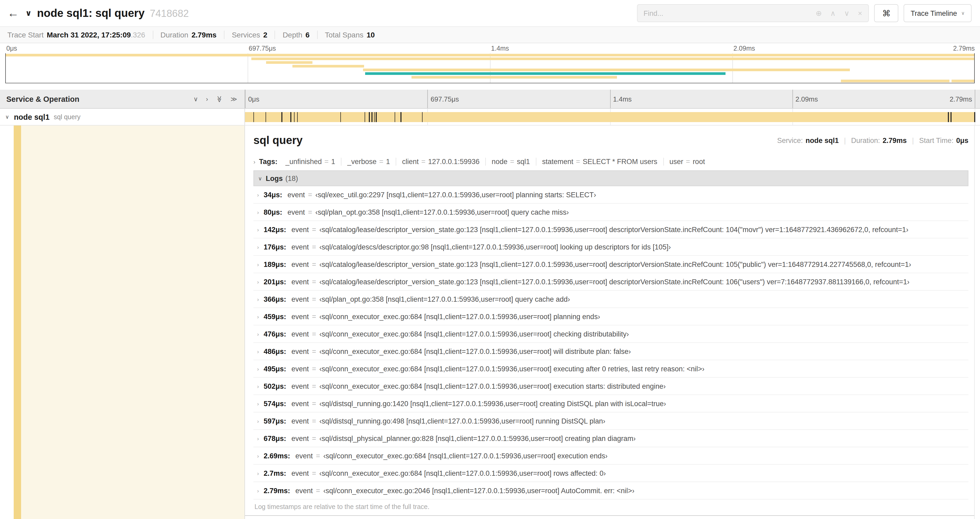  Describe the element at coordinates (612, 117) in the screenshot. I see `span-track` at that location.